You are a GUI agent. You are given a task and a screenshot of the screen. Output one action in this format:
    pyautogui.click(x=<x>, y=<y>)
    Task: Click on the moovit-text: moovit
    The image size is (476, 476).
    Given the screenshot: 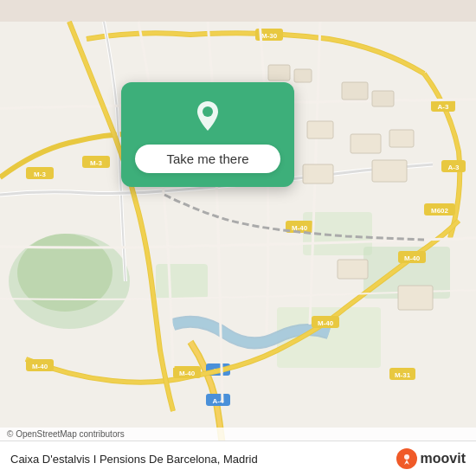 What is the action you would take?
    pyautogui.click(x=443, y=459)
    